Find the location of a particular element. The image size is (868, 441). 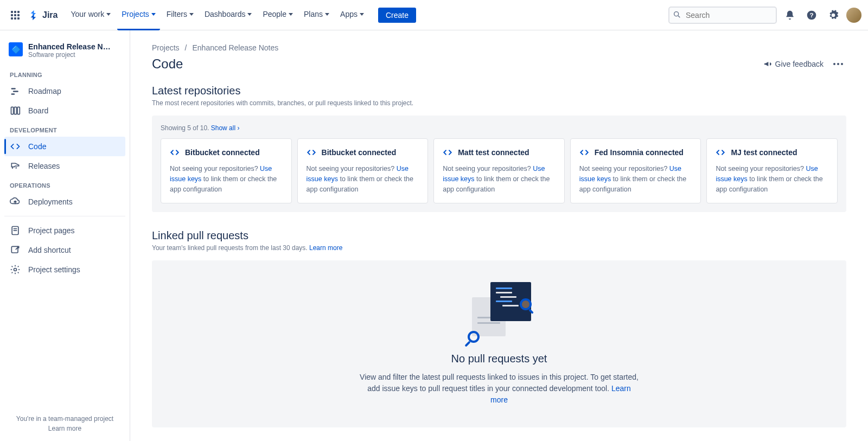

project-icon: 🔷 is located at coordinates (16, 49).